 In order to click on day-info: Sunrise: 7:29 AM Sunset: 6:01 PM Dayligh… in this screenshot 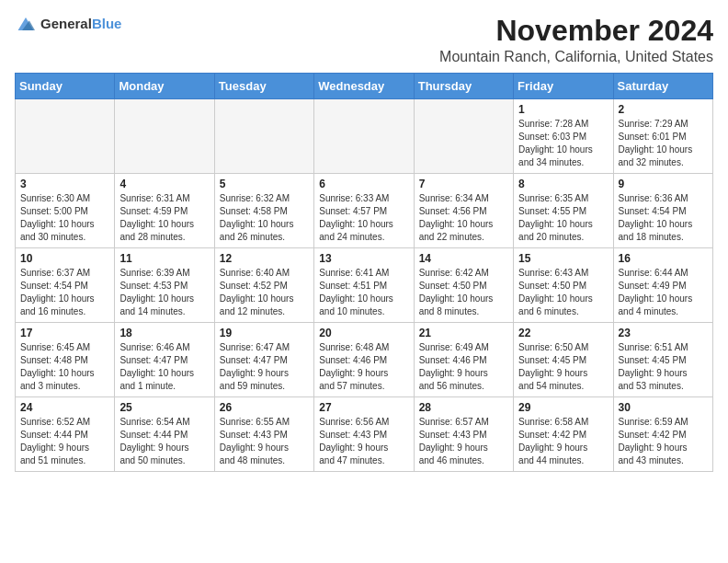, I will do `click(664, 144)`.